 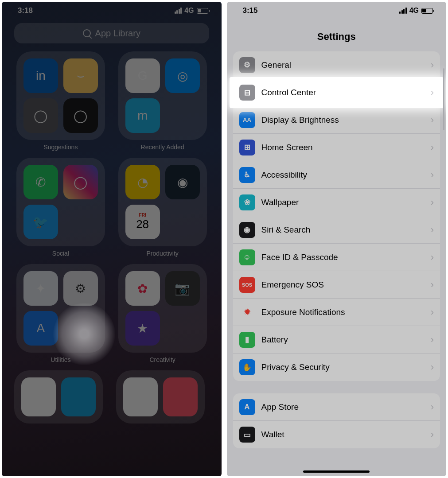 What do you see at coordinates (118, 34) in the screenshot?
I see `search-placeholder: App Library` at bounding box center [118, 34].